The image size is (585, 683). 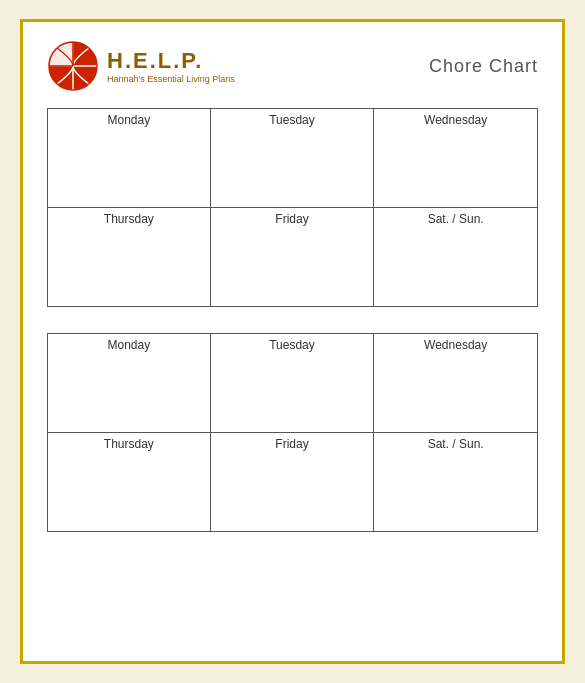 What do you see at coordinates (292, 218) in the screenshot?
I see `friday-1-label: Friday` at bounding box center [292, 218].